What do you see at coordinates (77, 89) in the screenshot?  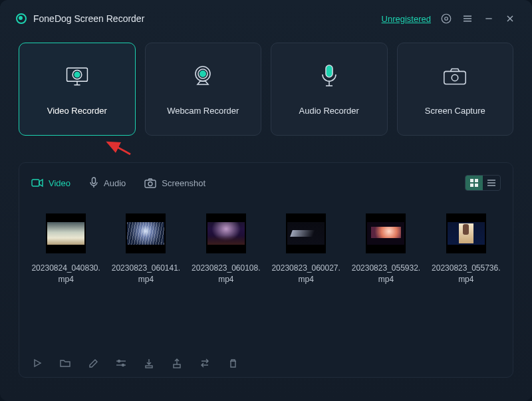 I see `mode-video-recorder: Video Recorder` at bounding box center [77, 89].